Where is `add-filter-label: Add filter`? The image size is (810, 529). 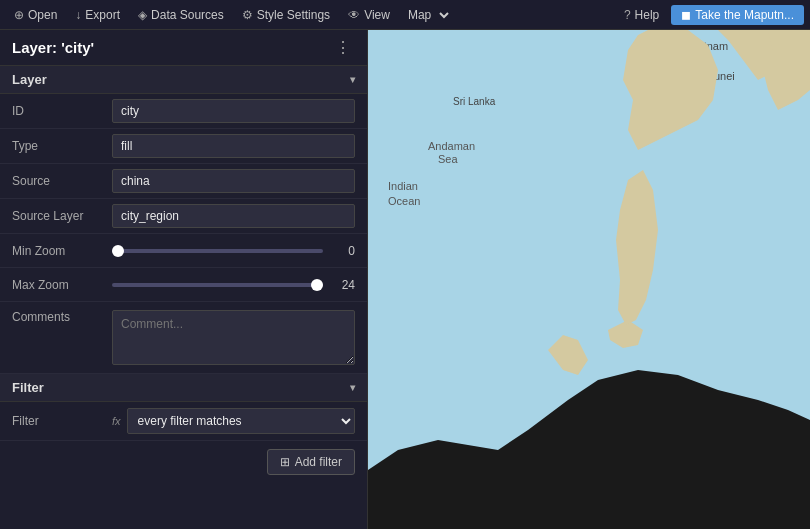
add-filter-label: Add filter is located at coordinates (318, 462).